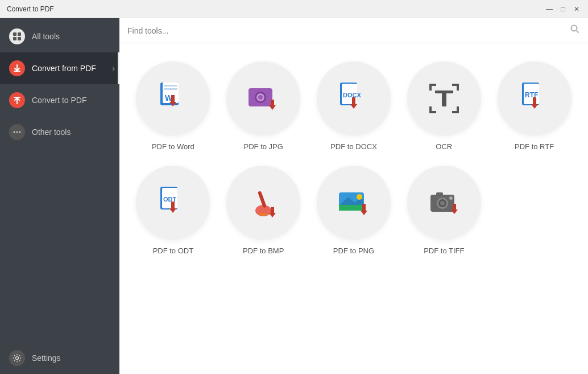 This screenshot has height=374, width=588. Describe the element at coordinates (563, 9) in the screenshot. I see `maximize-button: □` at that location.